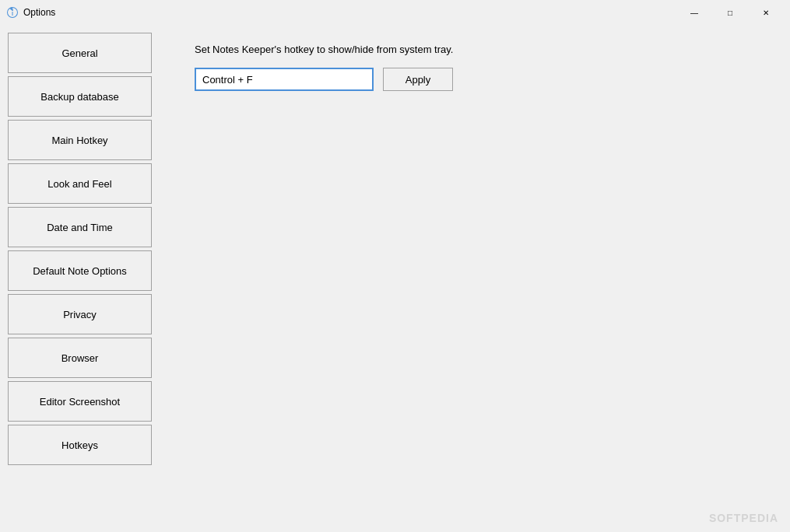  Describe the element at coordinates (79, 53) in the screenshot. I see `sidebar-btn-general: General` at that location.